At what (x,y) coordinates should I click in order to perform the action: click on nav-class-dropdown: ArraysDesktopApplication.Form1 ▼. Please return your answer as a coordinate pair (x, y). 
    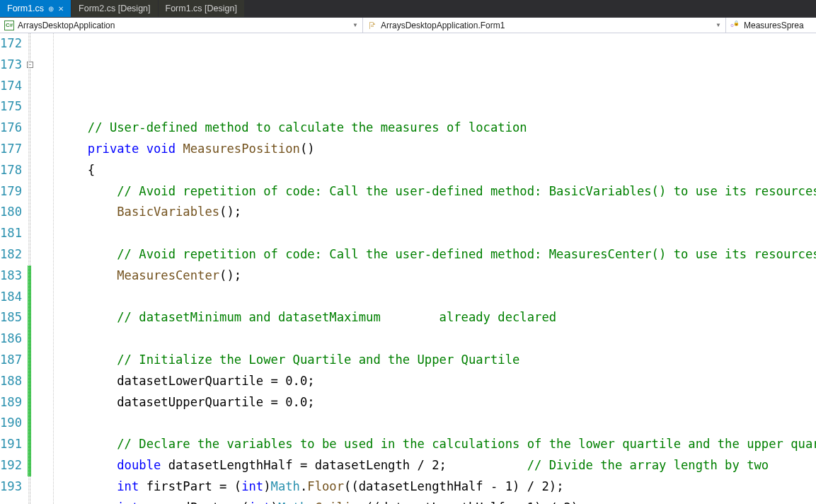
    Looking at the image, I should click on (545, 25).